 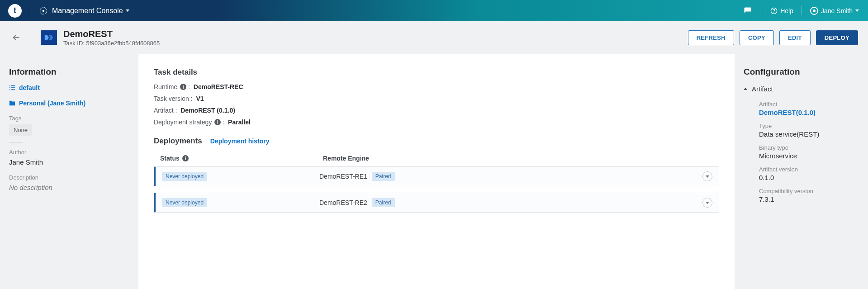 What do you see at coordinates (88, 11) in the screenshot?
I see `console-label: Management Console` at bounding box center [88, 11].